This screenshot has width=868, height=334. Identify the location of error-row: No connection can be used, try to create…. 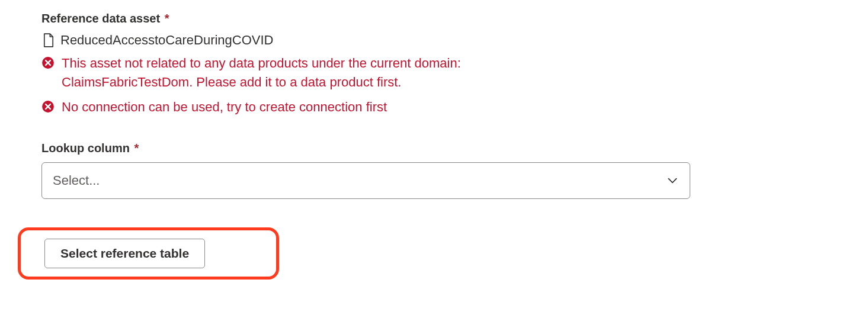
(434, 107).